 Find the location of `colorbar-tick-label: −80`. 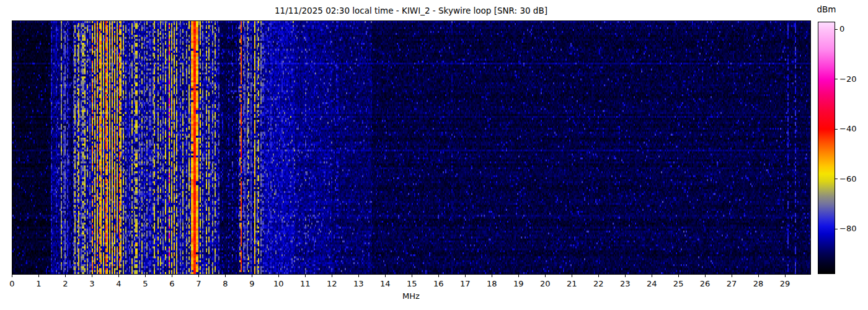

colorbar-tick-label: −80 is located at coordinates (848, 229).